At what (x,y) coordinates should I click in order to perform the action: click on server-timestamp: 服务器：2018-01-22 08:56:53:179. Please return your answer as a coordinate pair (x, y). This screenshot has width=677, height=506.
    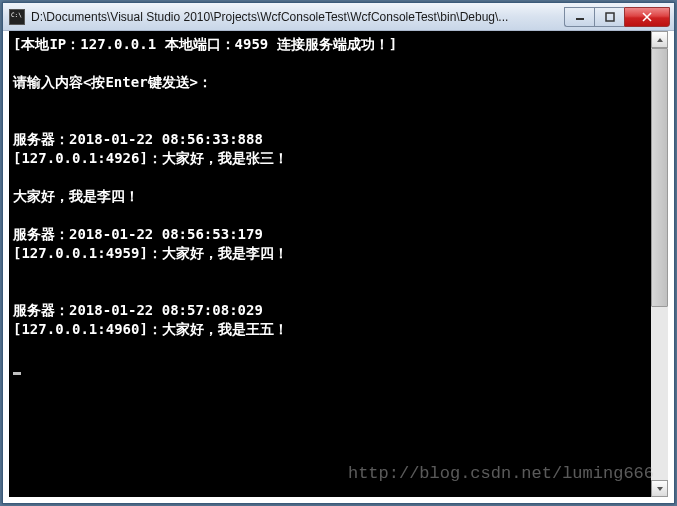
    Looking at the image, I should click on (138, 234).